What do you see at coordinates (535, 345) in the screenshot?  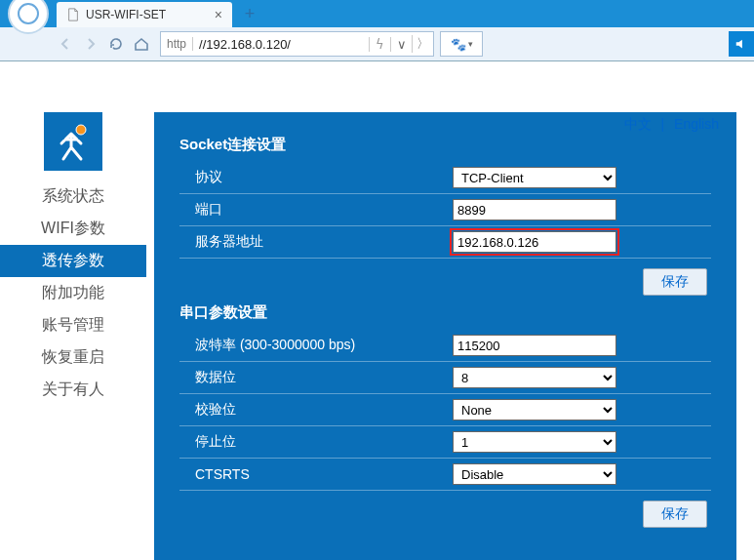 I see `baud-input` at bounding box center [535, 345].